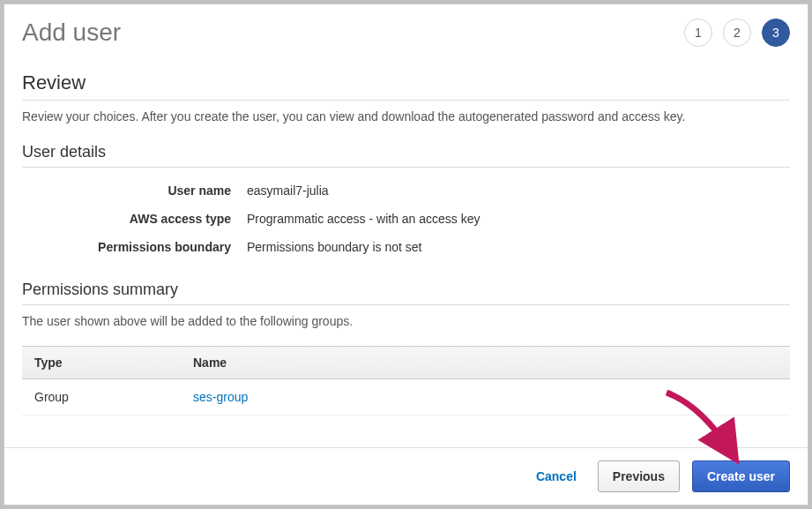  What do you see at coordinates (485, 363) in the screenshot?
I see `col-name: Name` at bounding box center [485, 363].